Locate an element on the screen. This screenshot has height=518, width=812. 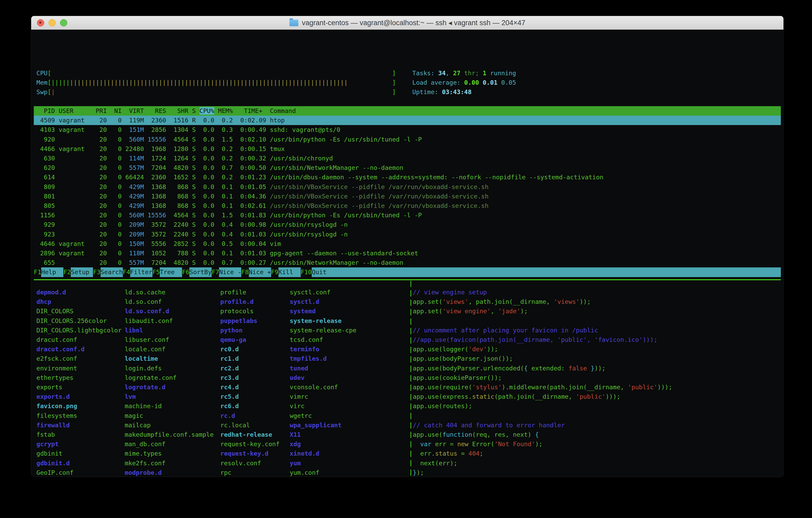
file-entry: dhcp is located at coordinates (44, 302).